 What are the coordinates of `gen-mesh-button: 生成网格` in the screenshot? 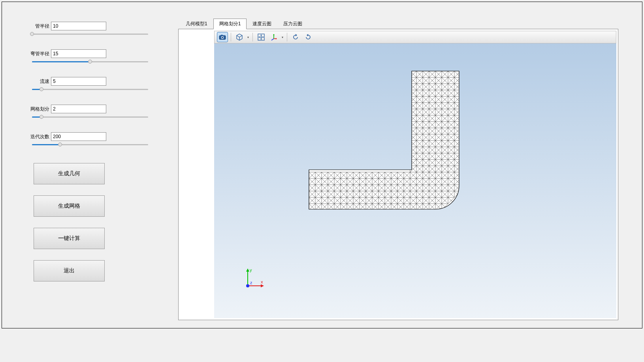 It's located at (69, 206).